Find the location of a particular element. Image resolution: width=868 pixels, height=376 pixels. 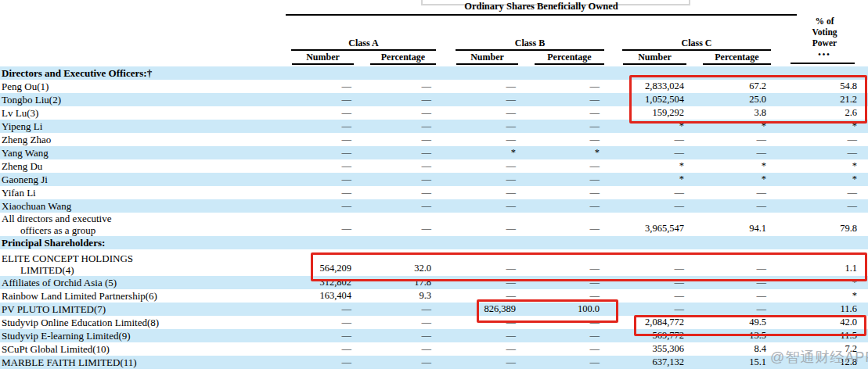

cell-class-c-percentage: 25.0 is located at coordinates (729, 100).